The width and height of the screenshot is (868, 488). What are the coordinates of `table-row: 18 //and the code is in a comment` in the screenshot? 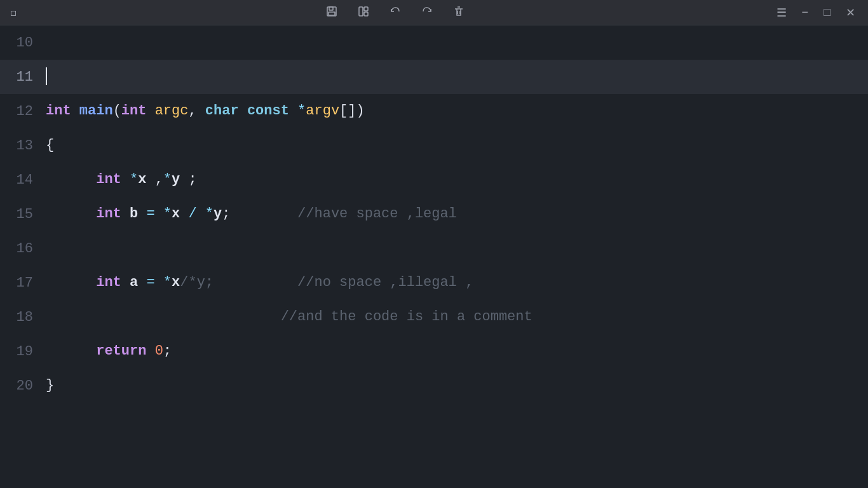 It's located at (434, 317).